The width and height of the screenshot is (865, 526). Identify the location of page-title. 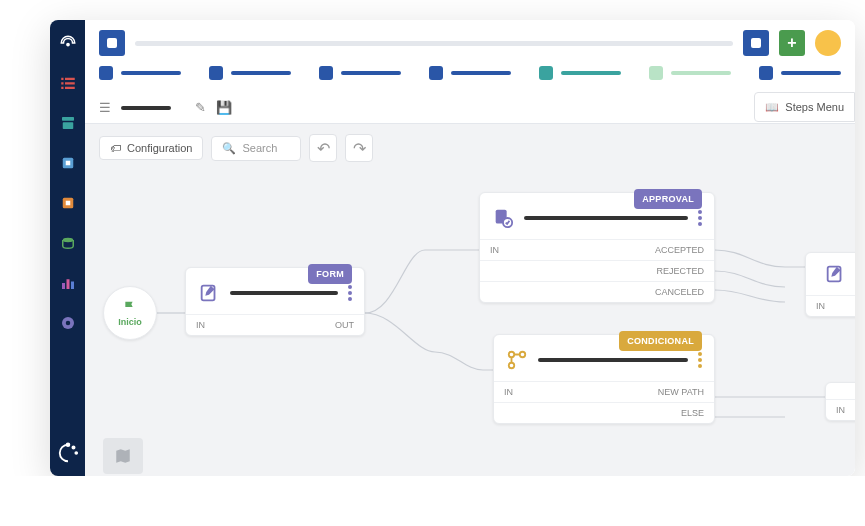
(434, 44).